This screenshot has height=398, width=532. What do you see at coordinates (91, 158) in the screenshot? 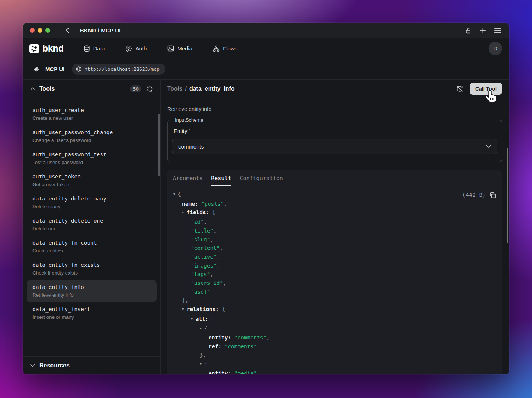
I see `tool-list-item: auth_user_password_testTest a user's pas…` at bounding box center [91, 158].